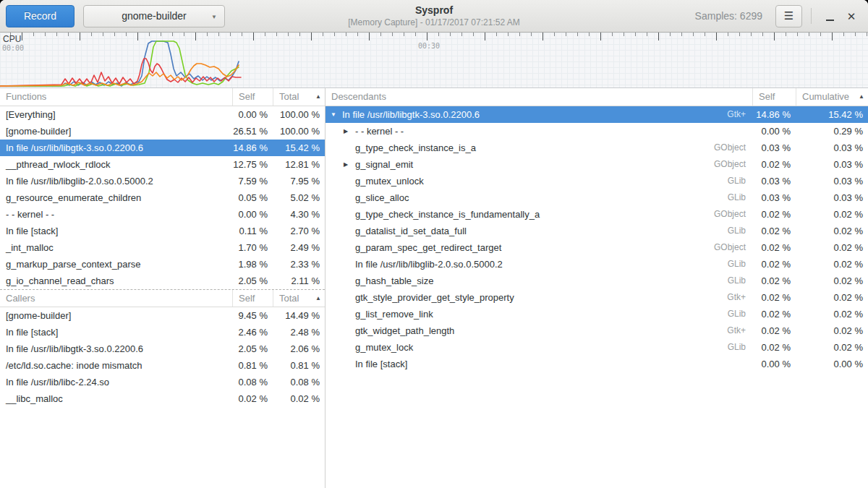 The height and width of the screenshot is (488, 868). What do you see at coordinates (429, 46) in the screenshot?
I see `timeline-mid-time: 00:30` at bounding box center [429, 46].